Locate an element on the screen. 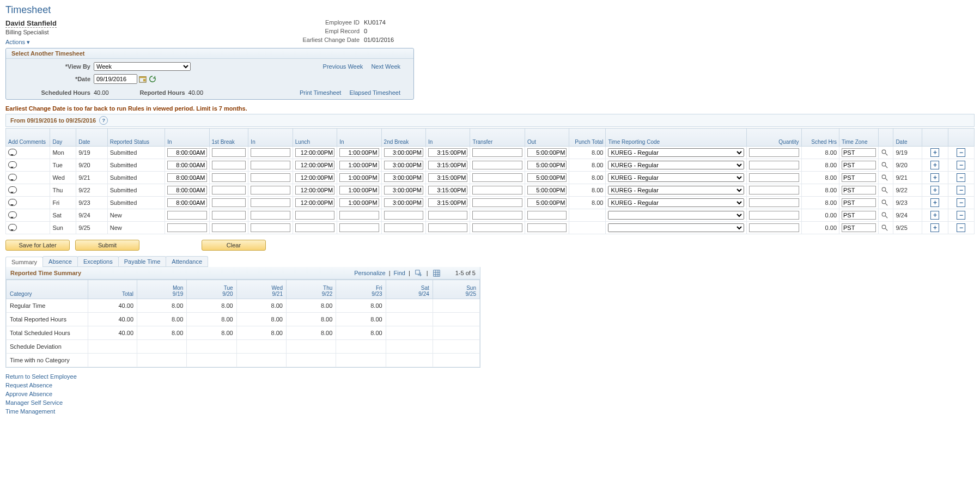 The width and height of the screenshot is (980, 480). employee-name: David Stanfield is located at coordinates (31, 23).